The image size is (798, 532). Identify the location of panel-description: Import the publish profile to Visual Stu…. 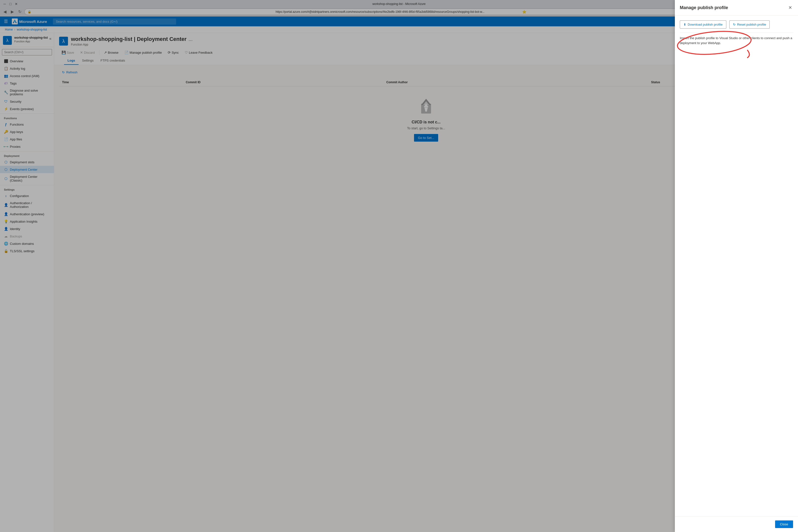
(736, 41).